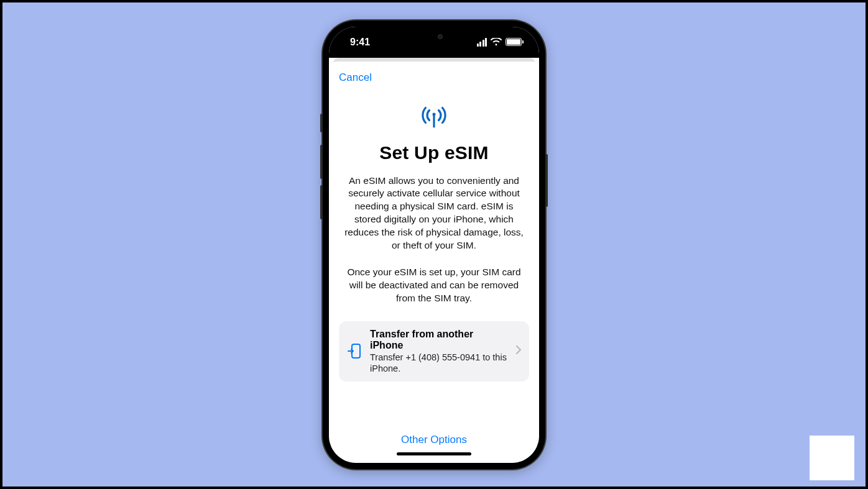 This screenshot has height=489, width=868. Describe the element at coordinates (360, 42) in the screenshot. I see `status-time: 9:41` at that location.